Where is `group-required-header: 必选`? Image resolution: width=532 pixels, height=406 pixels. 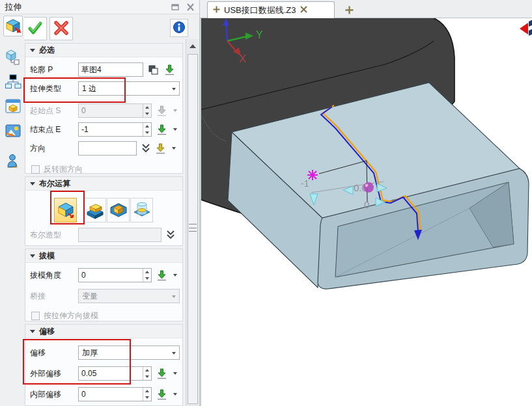 group-required-header: 必选 is located at coordinates (104, 51).